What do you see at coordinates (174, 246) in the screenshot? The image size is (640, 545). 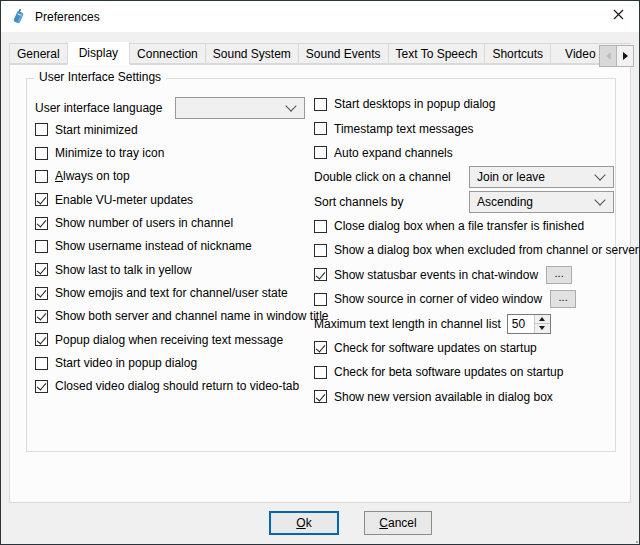 I see `row-show-username: Show username instead of nickname` at bounding box center [174, 246].